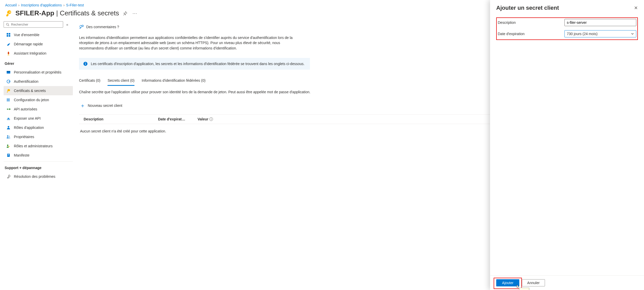 Image resolution: width=644 pixels, height=290 pixels. What do you see at coordinates (8, 137) in the screenshot?
I see `owners-icon` at bounding box center [8, 137].